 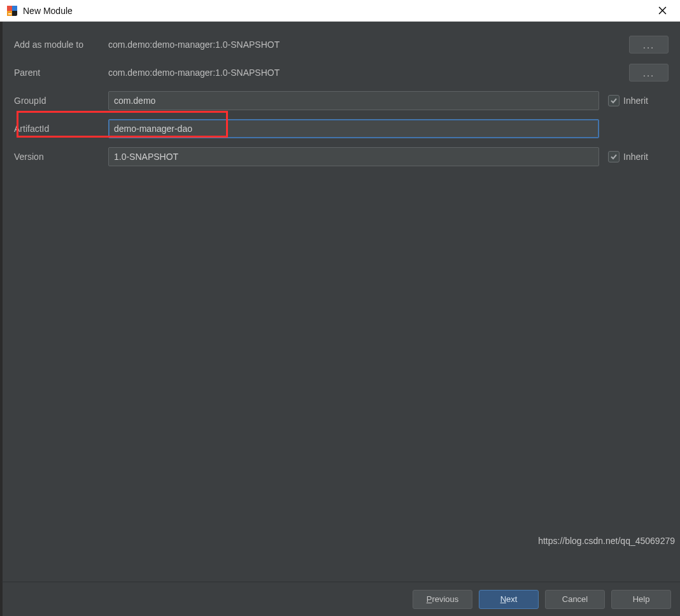 I want to click on help-button: Help, so click(x=641, y=599).